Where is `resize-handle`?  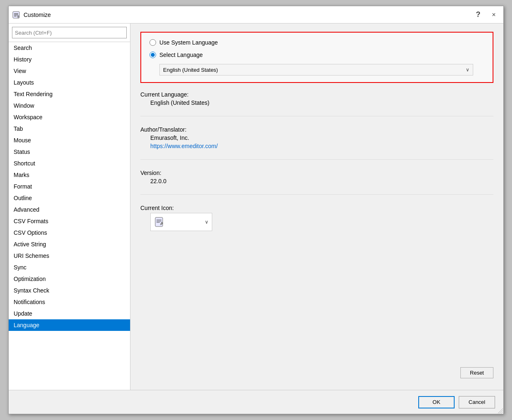 resize-handle is located at coordinates (500, 410).